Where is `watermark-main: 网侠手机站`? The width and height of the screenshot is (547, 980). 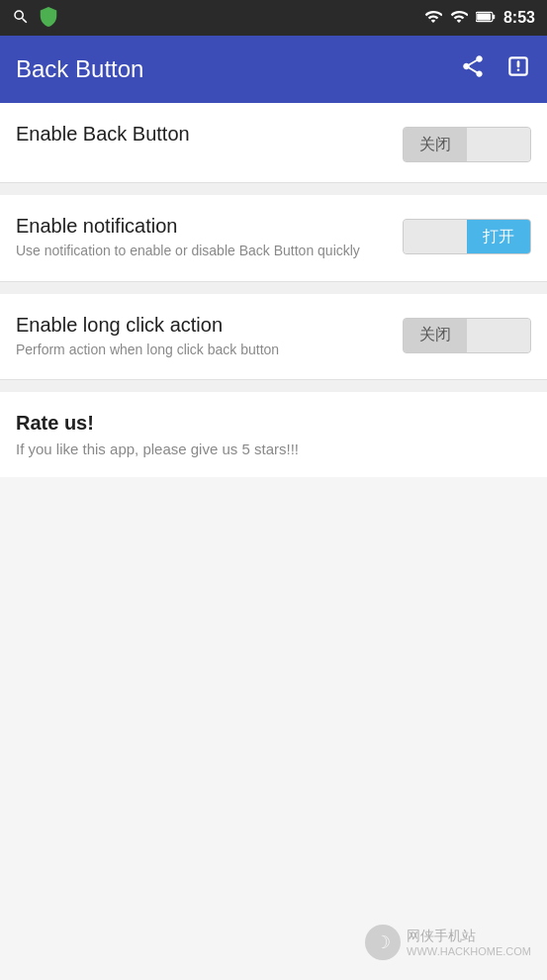 watermark-main: 网侠手机站 is located at coordinates (469, 936).